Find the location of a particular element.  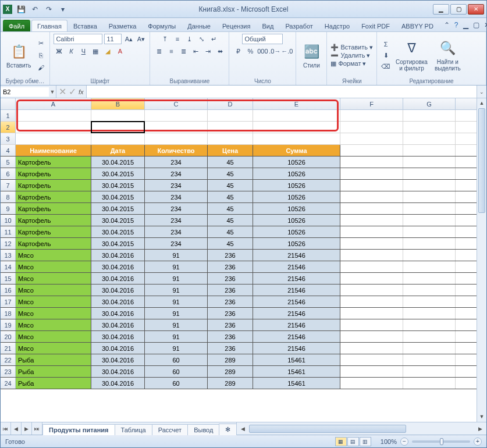

cell-F1 is located at coordinates (372, 115).